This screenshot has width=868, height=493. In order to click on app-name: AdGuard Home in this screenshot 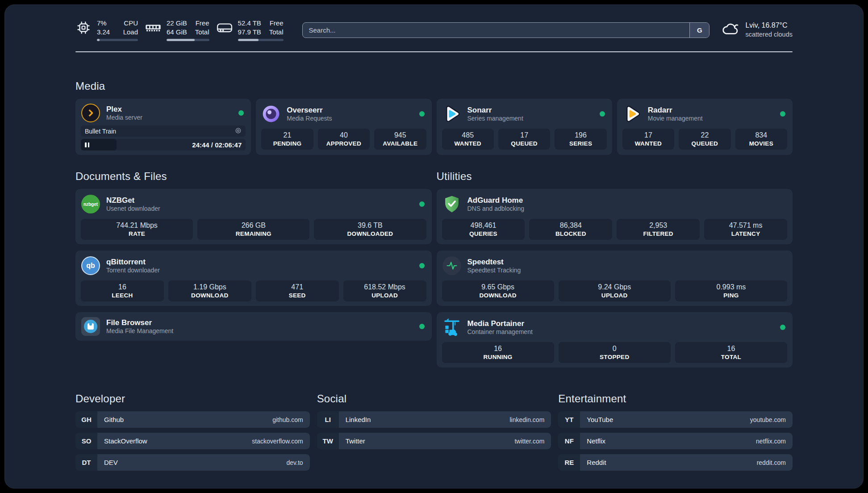, I will do `click(496, 200)`.